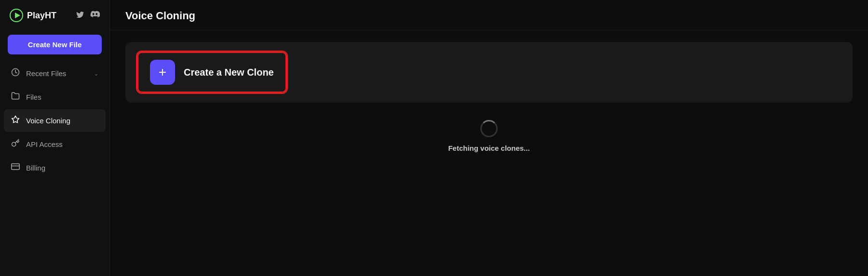  Describe the element at coordinates (489, 15) in the screenshot. I see `page-header: Voice Cloning` at that location.